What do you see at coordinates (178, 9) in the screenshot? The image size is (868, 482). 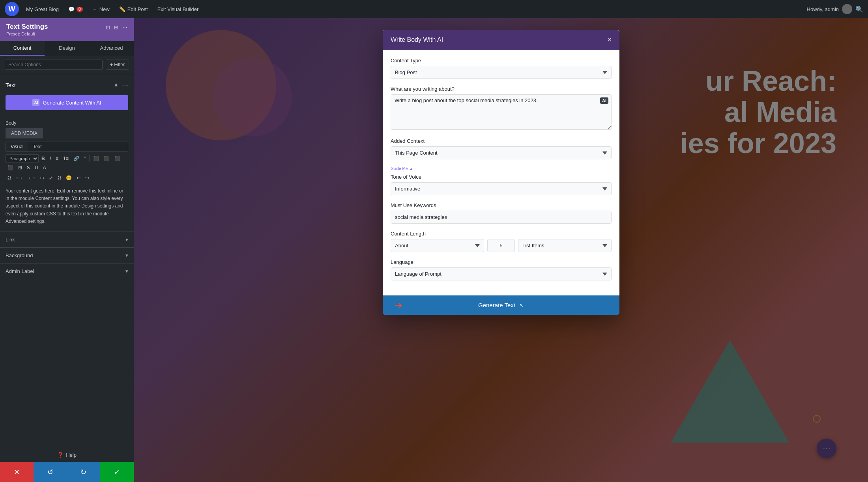 I see `admin-bar-exit-builder: Exit Visual Builder` at bounding box center [178, 9].